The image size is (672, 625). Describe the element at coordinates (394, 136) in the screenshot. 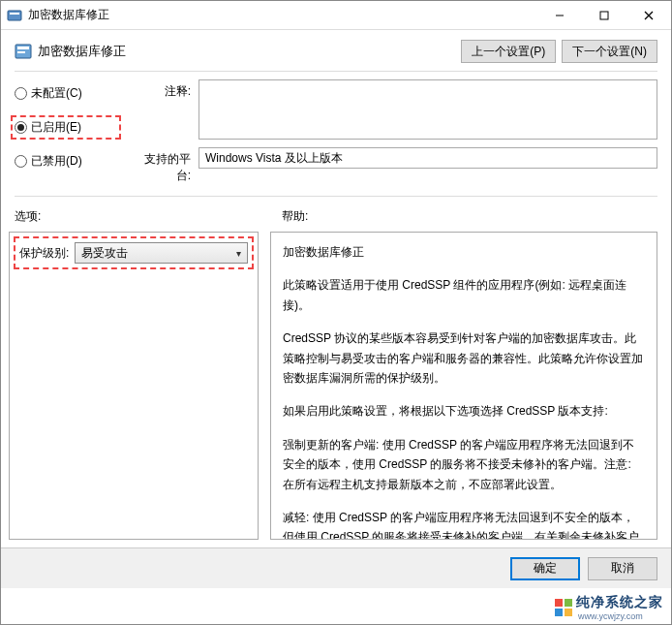

I see `form-column: 注释: 支持的平台: Windows Vista 及以上版本` at that location.